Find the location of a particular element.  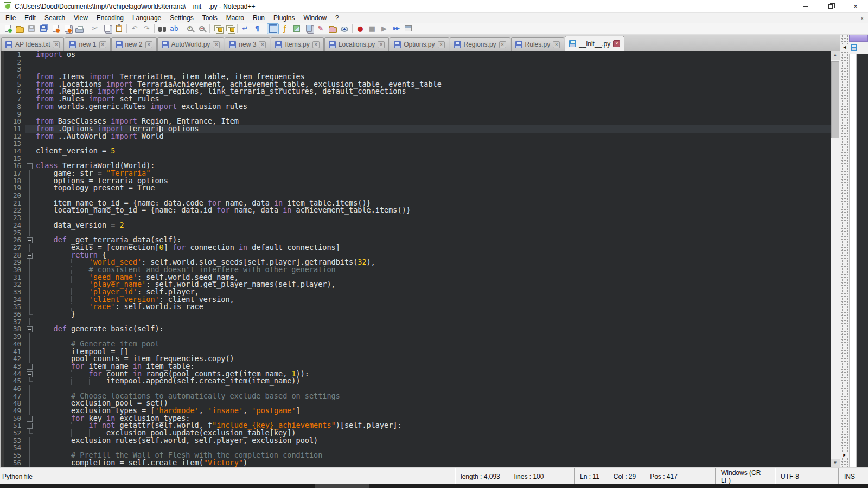

code-line: 8from worlds.generic.Rules import exclus… is located at coordinates (417, 107).